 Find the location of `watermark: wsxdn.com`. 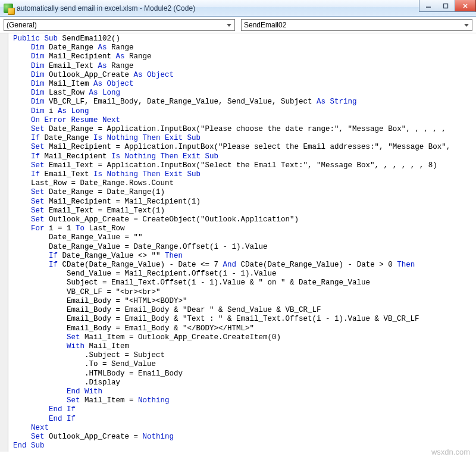

watermark: wsxdn.com is located at coordinates (451, 452).